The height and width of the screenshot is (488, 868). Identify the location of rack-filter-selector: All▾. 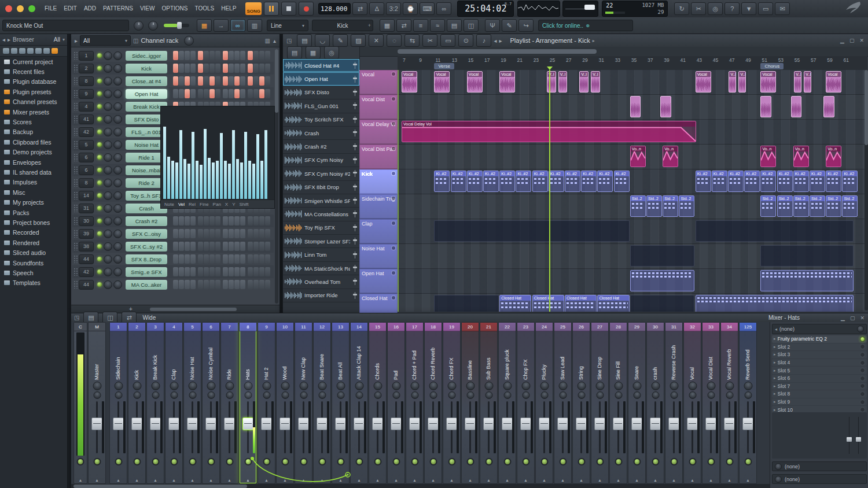
(105, 40).